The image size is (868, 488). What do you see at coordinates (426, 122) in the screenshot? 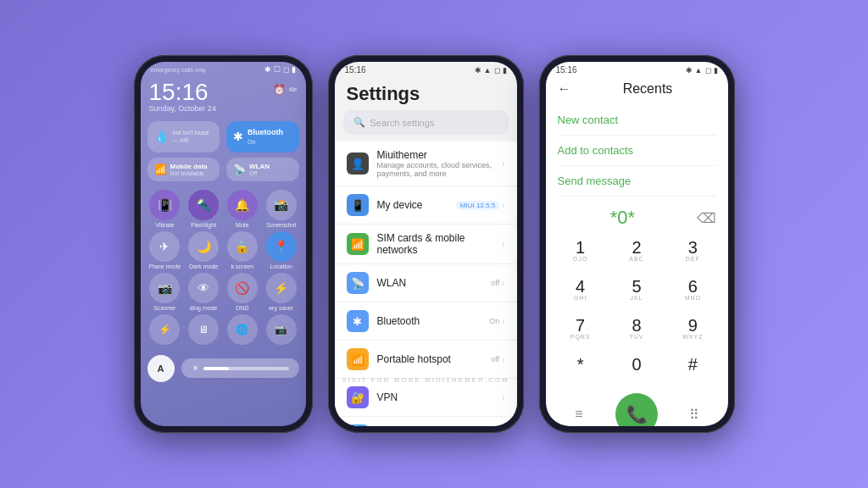
I see `phone2-search-box: 🔍 Search settings` at bounding box center [426, 122].